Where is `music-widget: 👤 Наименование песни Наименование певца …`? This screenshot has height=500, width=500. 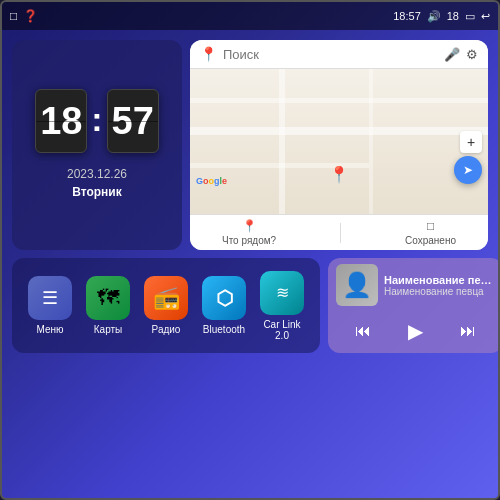
music-widget: 👤 Наименование песни Наименование певца … is located at coordinates (414, 306).